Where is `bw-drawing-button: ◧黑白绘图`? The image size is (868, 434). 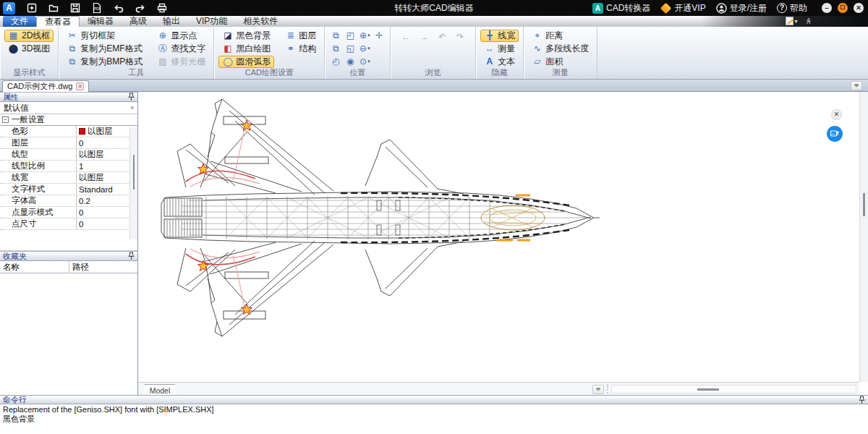 bw-drawing-button: ◧黑白绘图 is located at coordinates (246, 49).